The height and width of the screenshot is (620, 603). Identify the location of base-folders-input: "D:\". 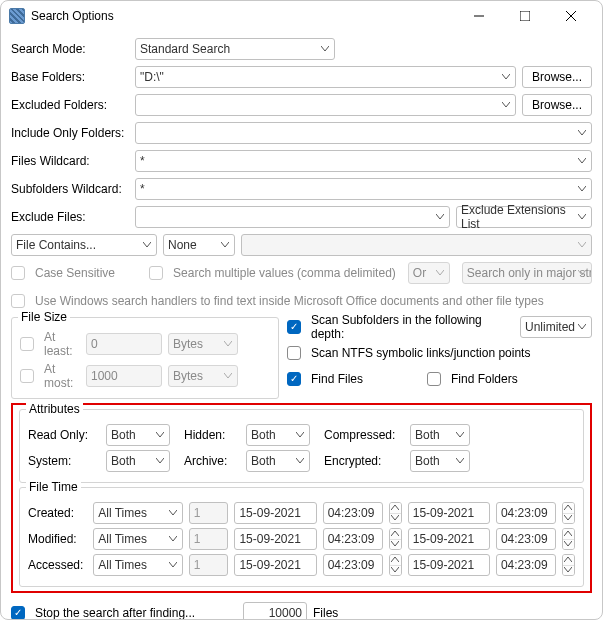
(326, 77).